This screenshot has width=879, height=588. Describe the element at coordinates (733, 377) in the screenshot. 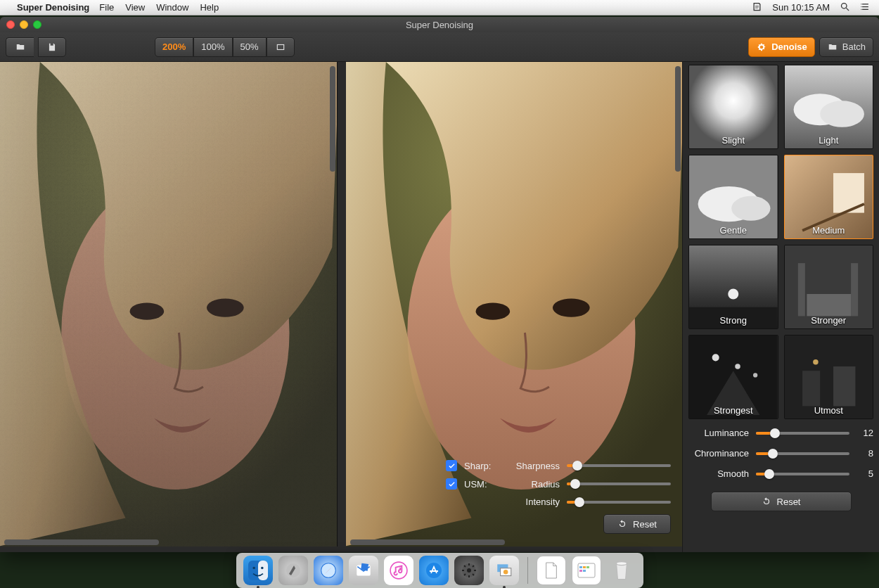

I see `preset-strongest: Strongest` at that location.